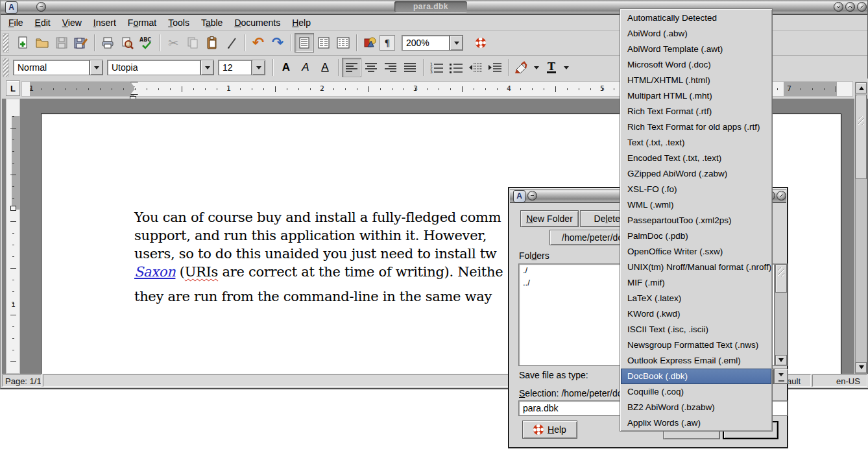 This screenshot has width=868, height=451. Describe the element at coordinates (154, 272) in the screenshot. I see `saxon-hyperlink: Saxon` at that location.